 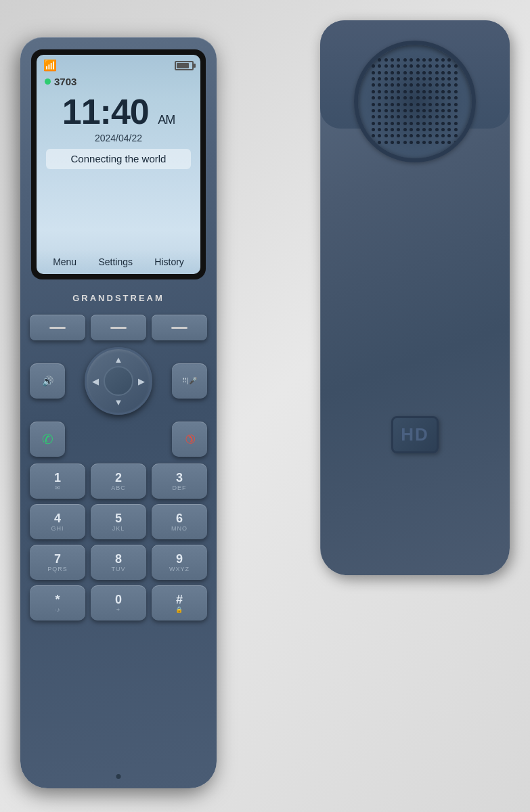 What do you see at coordinates (415, 434) in the screenshot?
I see `hd-badge: HD` at bounding box center [415, 434].